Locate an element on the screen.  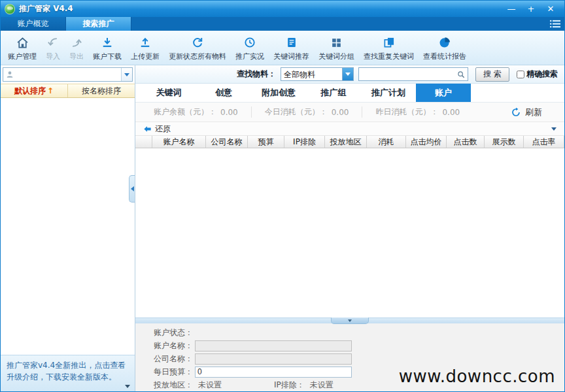
toolbar-item-label: 关键词推荐 is located at coordinates (292, 56).